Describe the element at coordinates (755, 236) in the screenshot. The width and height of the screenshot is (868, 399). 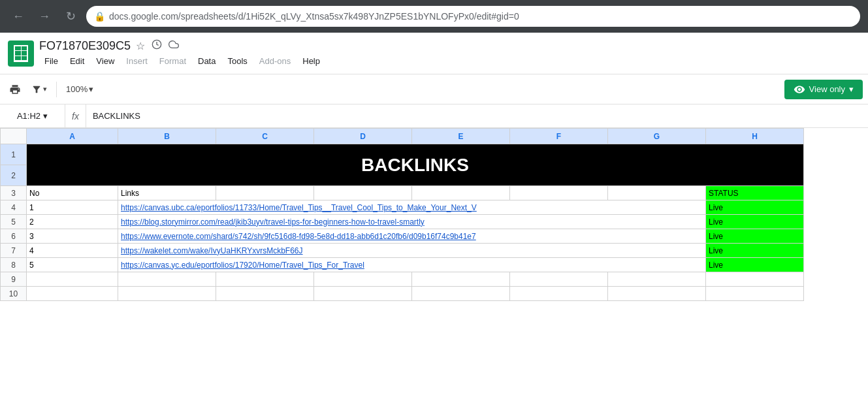
I see `cell-h6: Live` at that location.